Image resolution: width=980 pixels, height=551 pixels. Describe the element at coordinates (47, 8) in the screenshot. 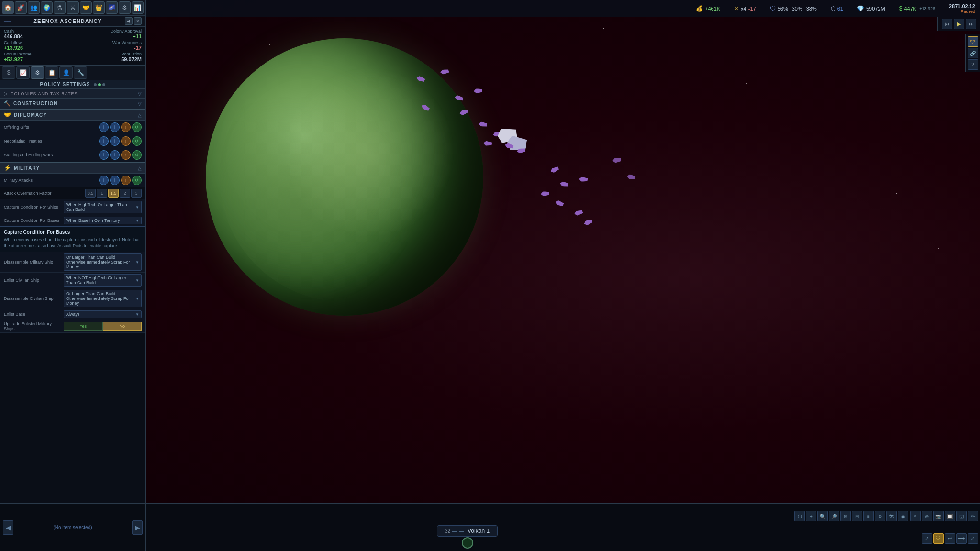

I see `icon-planet: 🌍` at that location.